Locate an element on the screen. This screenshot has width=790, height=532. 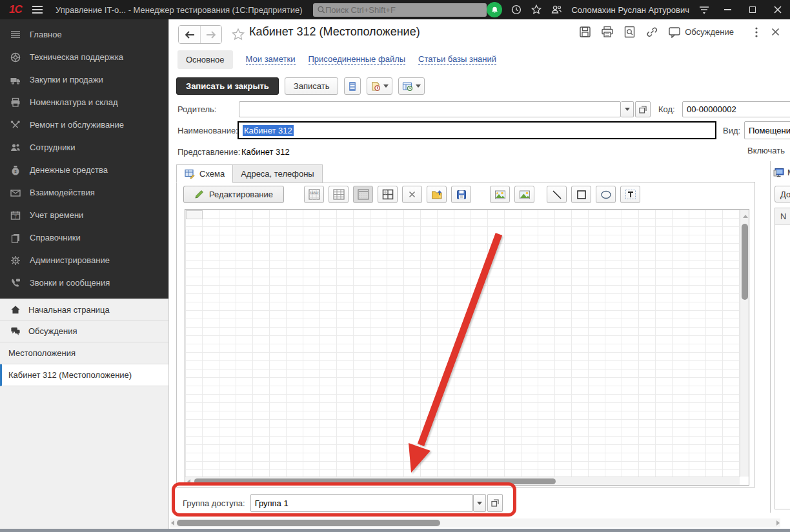
sidebar-item-employees: Сотрудники is located at coordinates (84, 147).